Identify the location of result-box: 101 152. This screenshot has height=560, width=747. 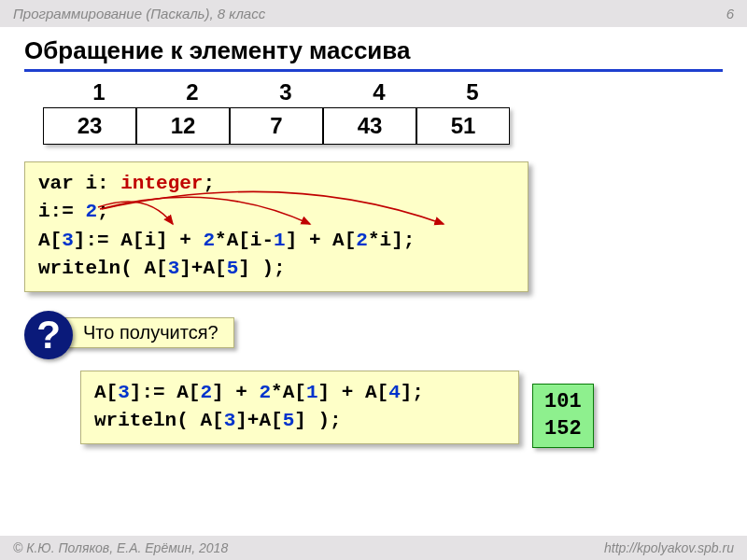
(563, 416).